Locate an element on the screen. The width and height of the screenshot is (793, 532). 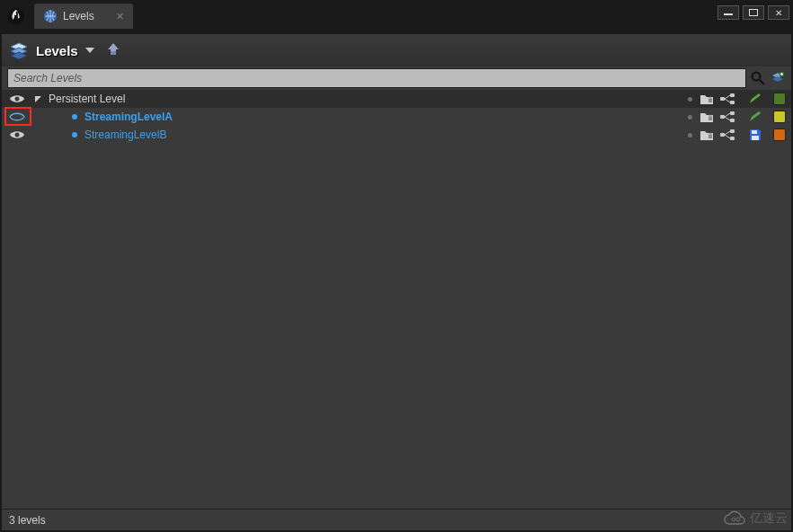
search-input is located at coordinates (377, 78).